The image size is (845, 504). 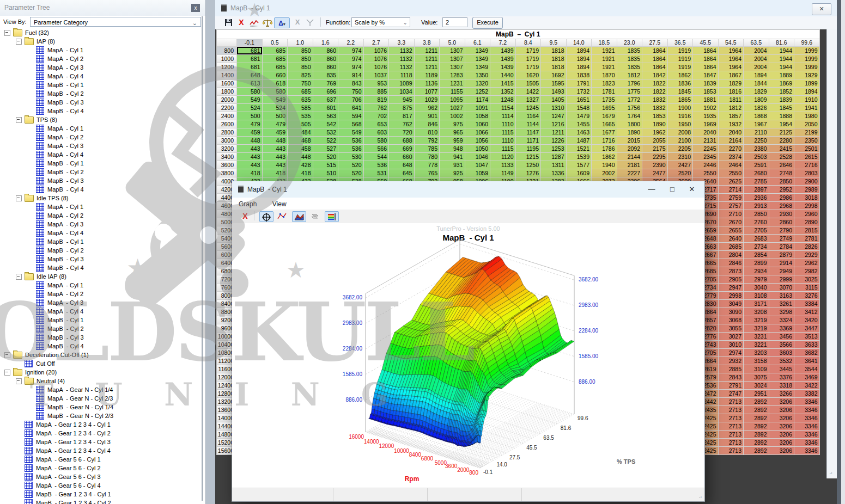 I want to click on grid-cell: 860, so click(x=326, y=67).